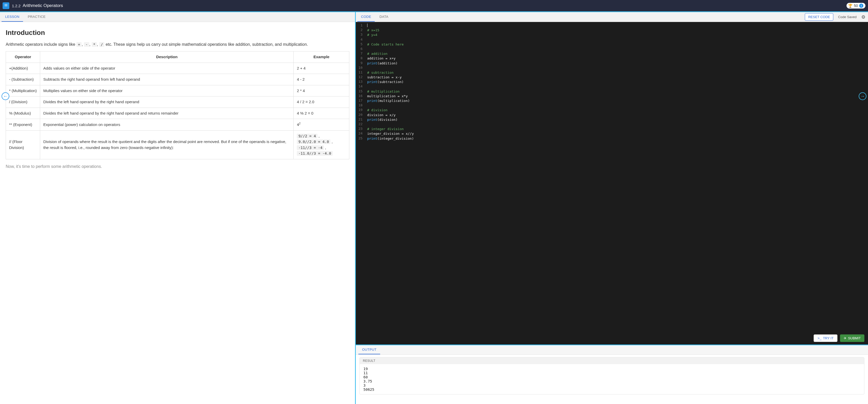 This screenshot has width=868, height=404. Describe the element at coordinates (79, 44) in the screenshot. I see `code-plus: +` at that location.